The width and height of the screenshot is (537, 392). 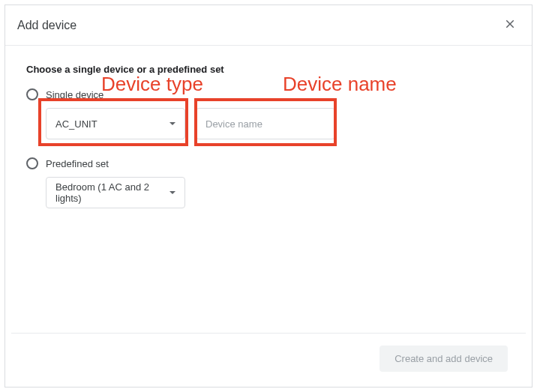 I want to click on predefined-option: Predefined set, so click(x=268, y=163).